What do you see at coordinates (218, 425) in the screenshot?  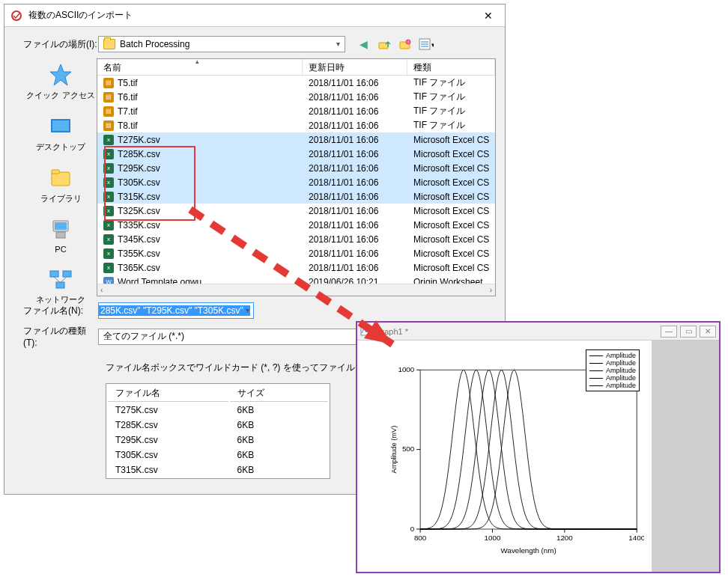 I see `selected-file-row: T285K.csv6KB` at bounding box center [218, 425].